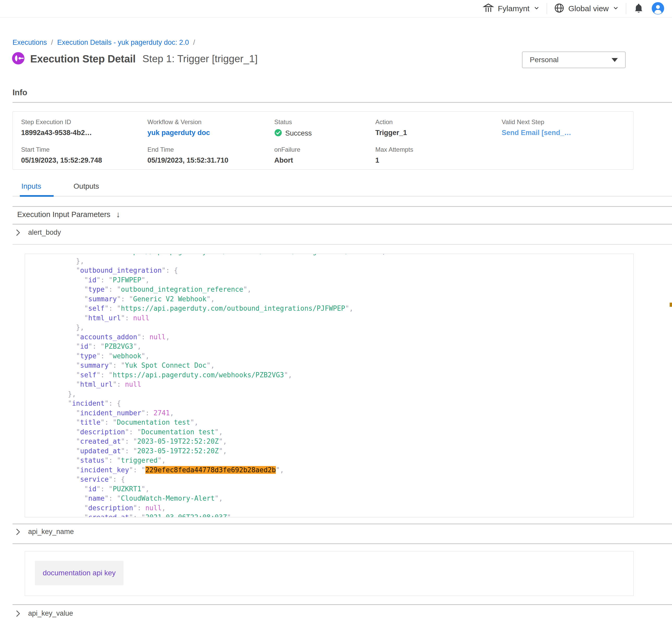  Describe the element at coordinates (438, 122) in the screenshot. I see `field-label: Action` at that location.